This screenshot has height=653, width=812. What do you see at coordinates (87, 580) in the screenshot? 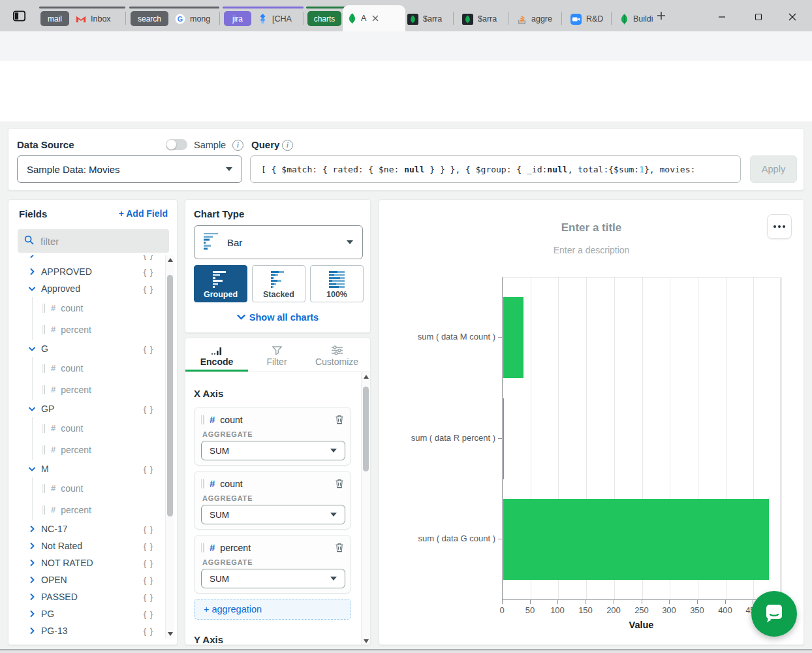
I see `field-row-OPEN: OPEN{ }` at bounding box center [87, 580].